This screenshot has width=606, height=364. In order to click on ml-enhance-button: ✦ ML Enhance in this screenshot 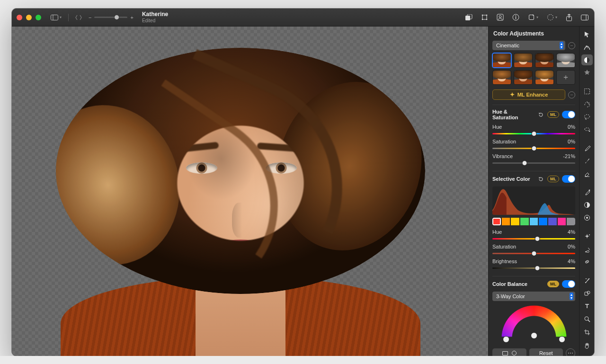, I will do `click(529, 95)`.